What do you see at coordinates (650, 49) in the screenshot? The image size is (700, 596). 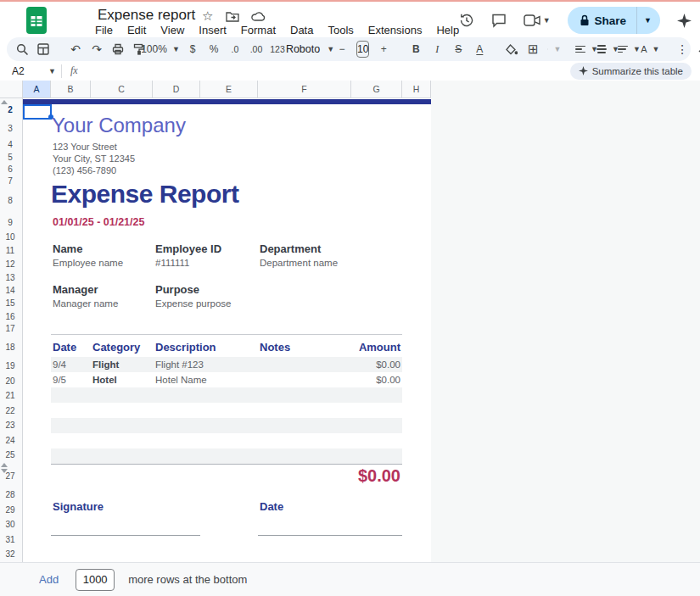 I see `text-rotation-icon: A▼` at bounding box center [650, 49].